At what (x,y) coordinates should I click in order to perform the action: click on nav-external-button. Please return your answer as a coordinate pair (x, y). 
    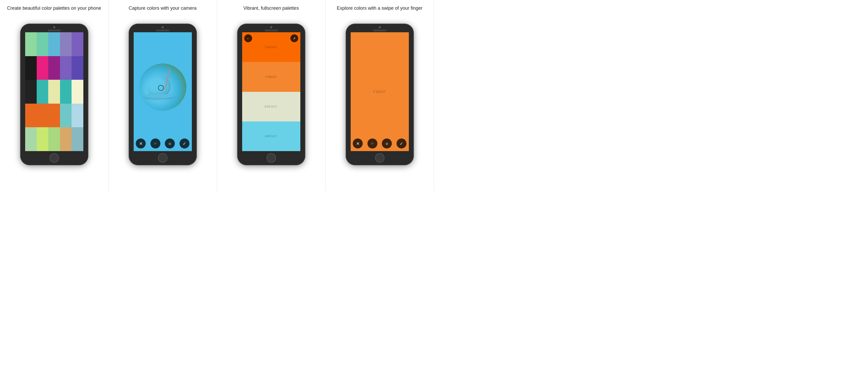
    Looking at the image, I should click on (294, 38).